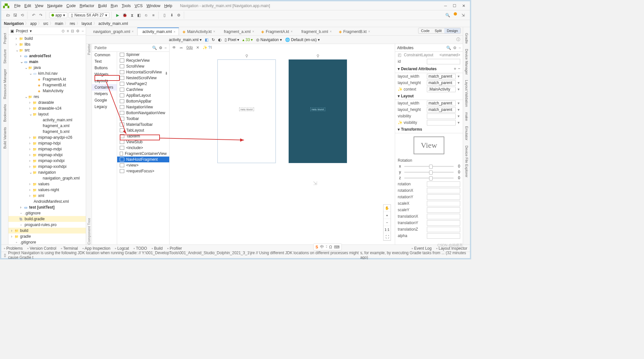  I want to click on status-app-inspection: ▫ App Inspection, so click(96, 248).